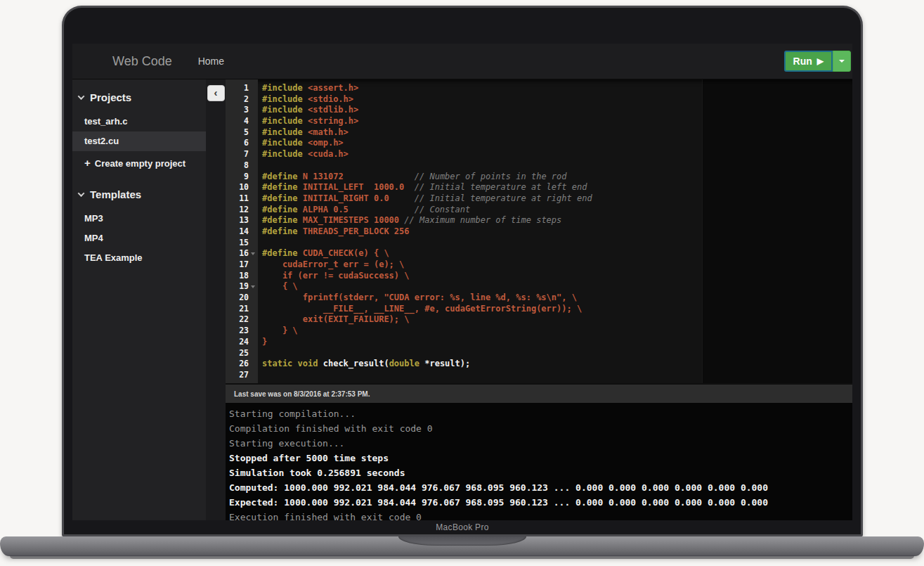  Describe the element at coordinates (541, 458) in the screenshot. I see `console-line: Stopped after 5000 time steps` at that location.